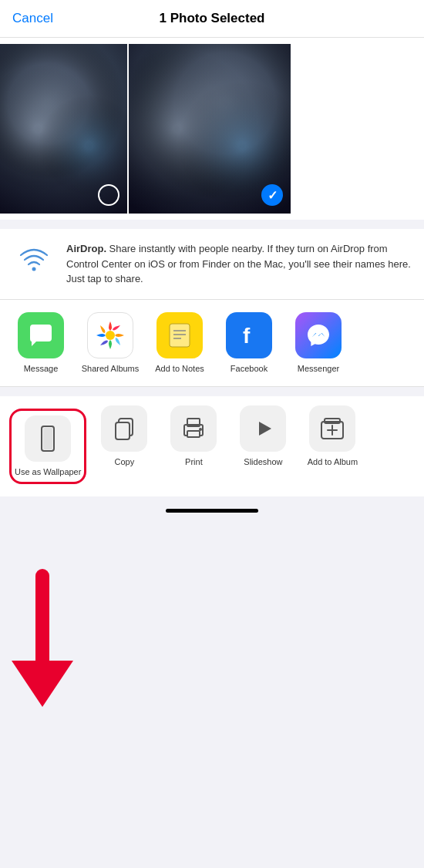 This screenshot has width=424, height=868. What do you see at coordinates (332, 436) in the screenshot?
I see `action-item-add-to-album: Add to Album` at bounding box center [332, 436].